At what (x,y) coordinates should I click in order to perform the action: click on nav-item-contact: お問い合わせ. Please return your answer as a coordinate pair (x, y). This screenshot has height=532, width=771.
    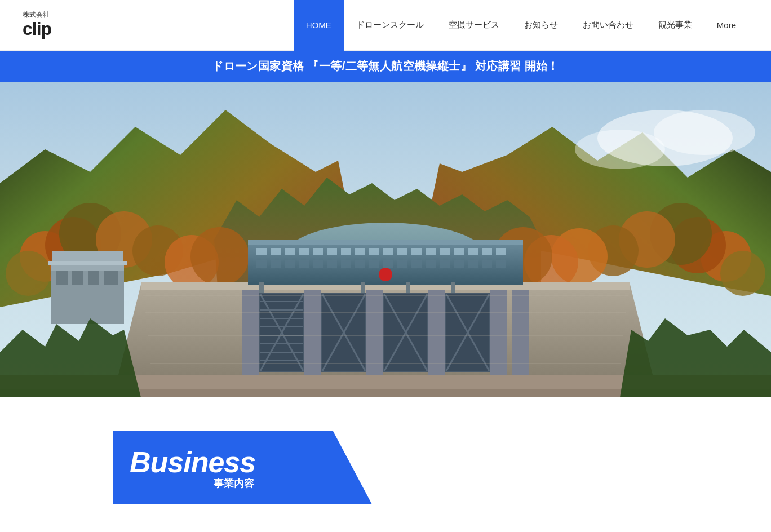
    Looking at the image, I should click on (608, 25).